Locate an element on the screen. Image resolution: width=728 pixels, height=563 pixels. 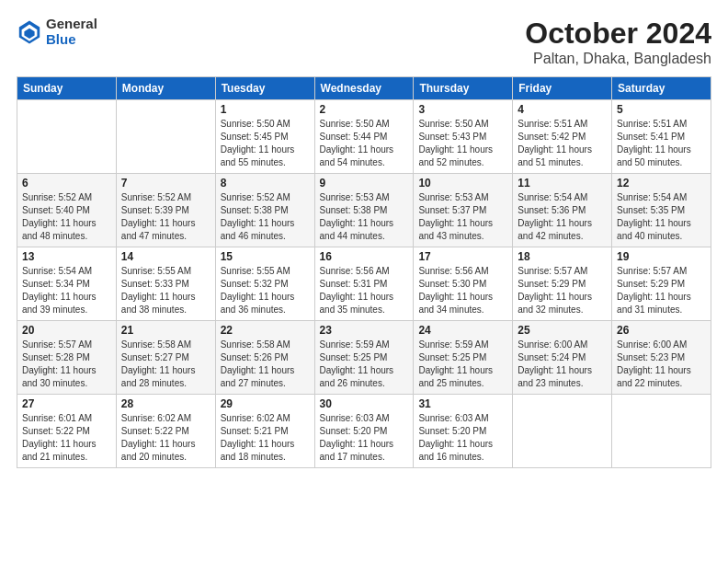
calendar-cell: 16Sunrise: 5:56 AM Sunset: 5:31 PM Dayli… is located at coordinates (364, 284).